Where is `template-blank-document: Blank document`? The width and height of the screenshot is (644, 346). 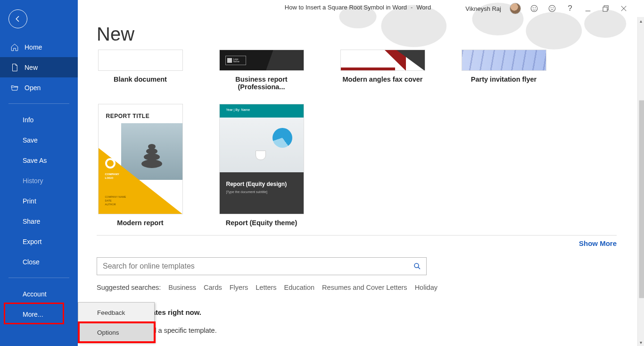
template-blank-document: Blank document is located at coordinates (140, 70).